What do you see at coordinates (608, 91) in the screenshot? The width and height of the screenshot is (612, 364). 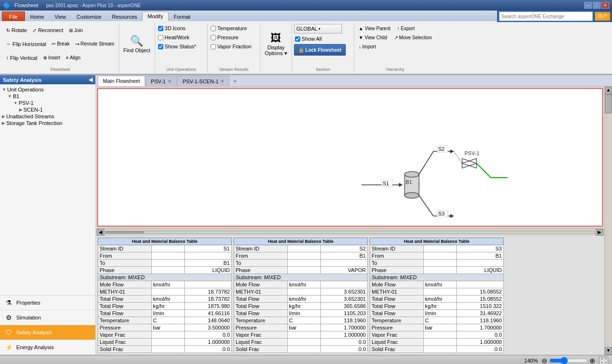 I see `scroll-up: ▲` at bounding box center [608, 91].